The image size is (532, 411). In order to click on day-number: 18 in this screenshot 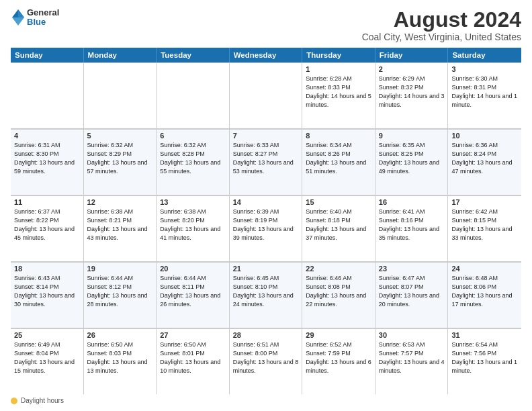, I will do `click(47, 269)`.